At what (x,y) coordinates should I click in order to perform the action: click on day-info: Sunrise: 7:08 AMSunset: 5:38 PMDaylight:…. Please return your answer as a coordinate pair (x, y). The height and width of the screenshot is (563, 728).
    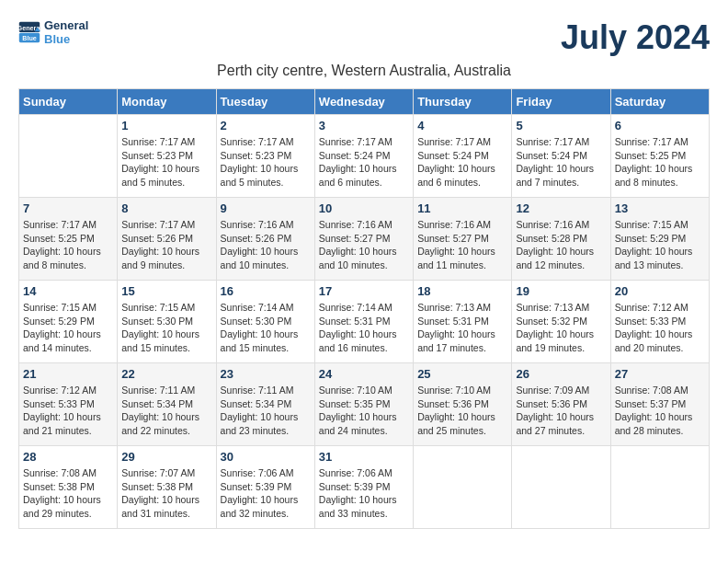
    Looking at the image, I should click on (68, 493).